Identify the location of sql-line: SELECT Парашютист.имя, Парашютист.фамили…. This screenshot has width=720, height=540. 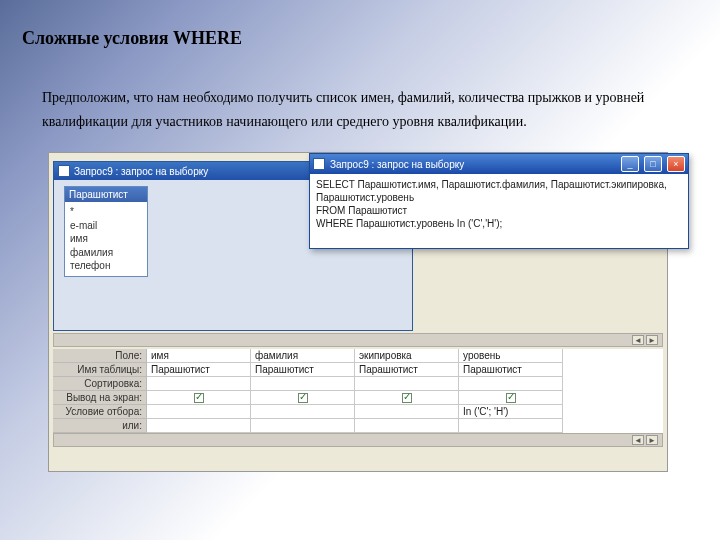
(499, 191).